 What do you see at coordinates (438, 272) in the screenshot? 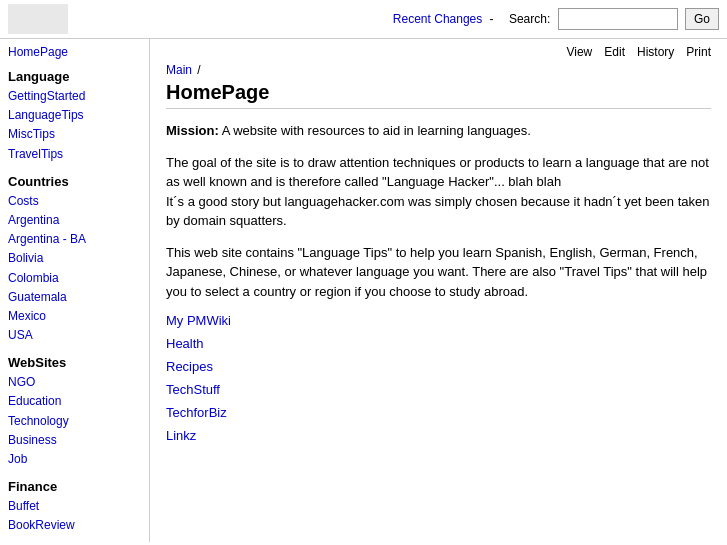
I see `para2: This web site contains "Language Tips" t…` at bounding box center [438, 272].